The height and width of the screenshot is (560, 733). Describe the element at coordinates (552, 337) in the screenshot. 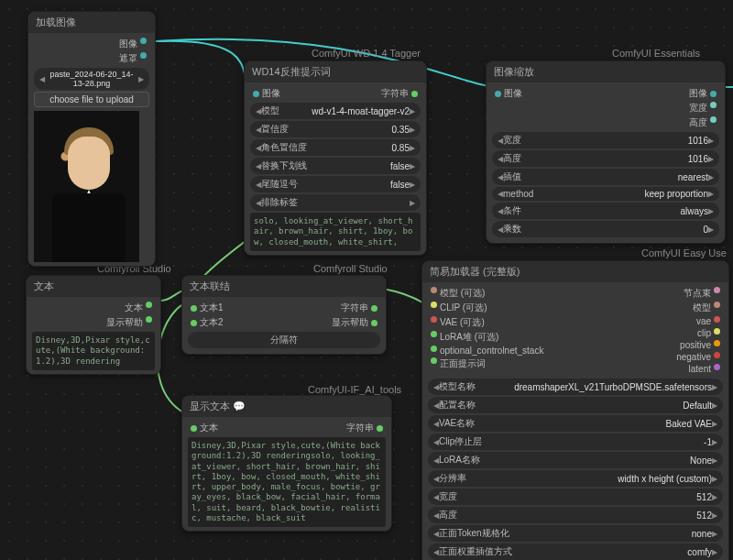

I see `port-in: LoRA堆 (可选)` at that location.